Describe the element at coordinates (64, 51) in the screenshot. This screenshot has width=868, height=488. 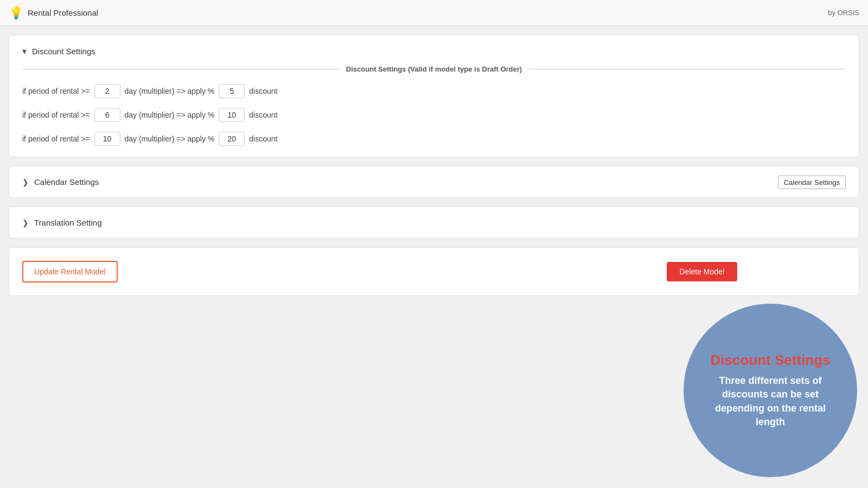
I see `discount-card-title: Discount Settings` at that location.